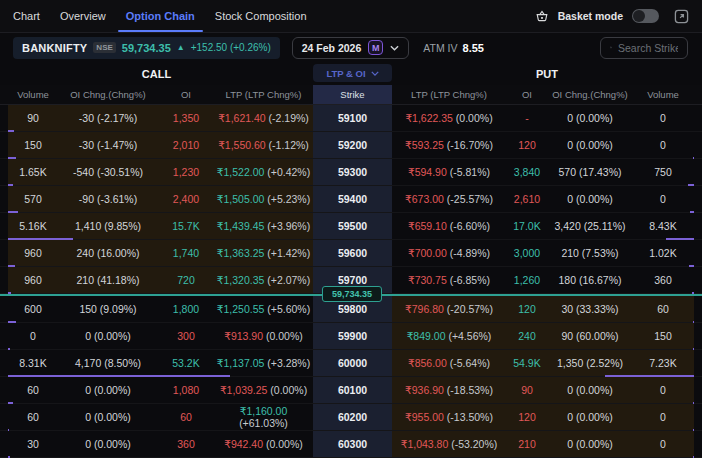 Image resolution: width=702 pixels, height=458 pixels. Describe the element at coordinates (352, 73) in the screenshot. I see `mode-select: LTP & OI` at that location.